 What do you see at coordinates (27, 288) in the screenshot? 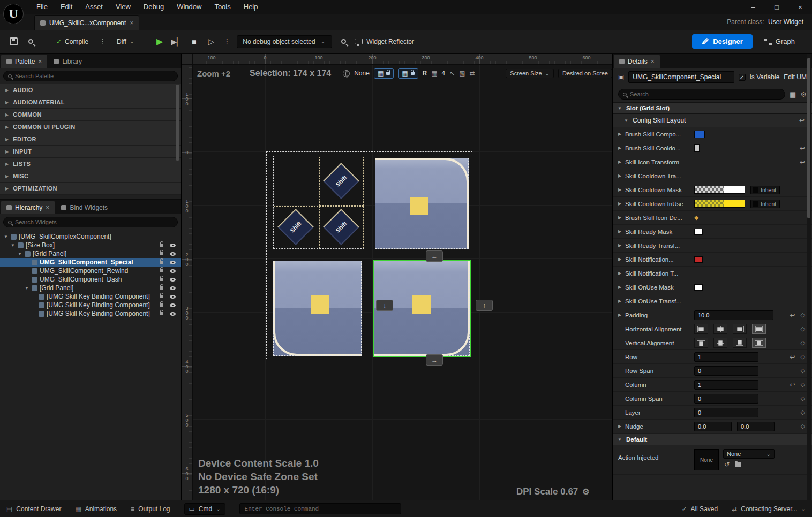
I see `expander-icon: ▼` at bounding box center [27, 288].